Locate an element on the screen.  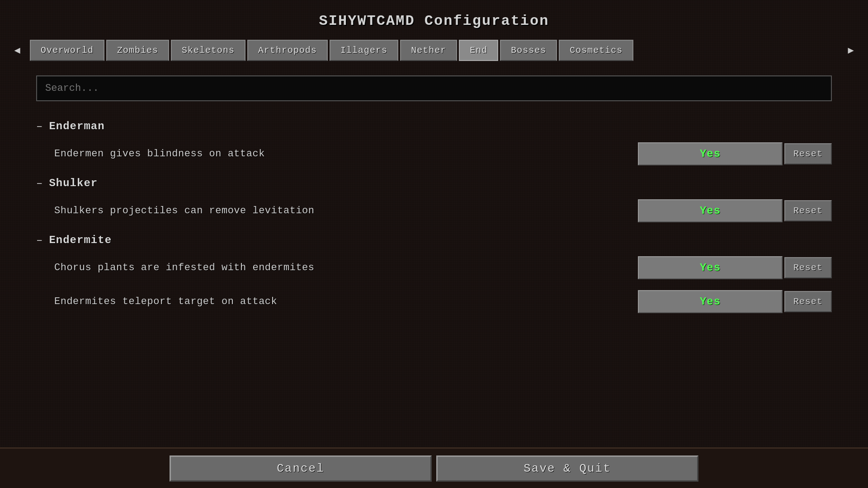
tab-nether: Nether is located at coordinates (429, 51).